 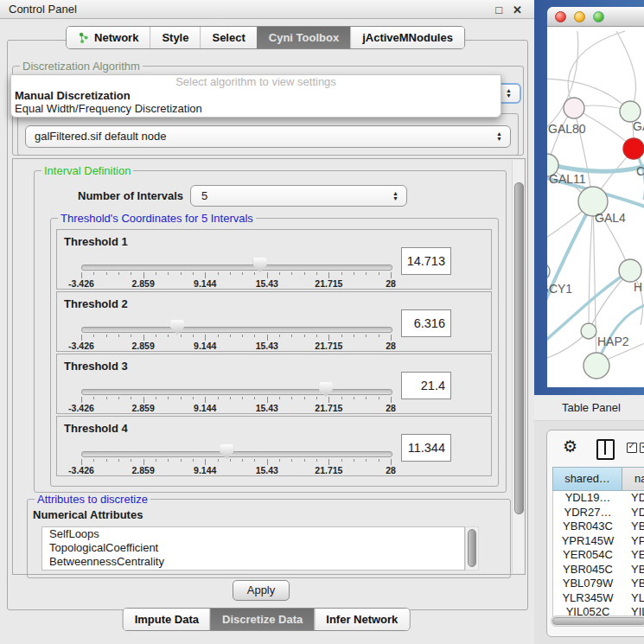 I want to click on table-row: YDR27…YDR2, so click(x=598, y=513).